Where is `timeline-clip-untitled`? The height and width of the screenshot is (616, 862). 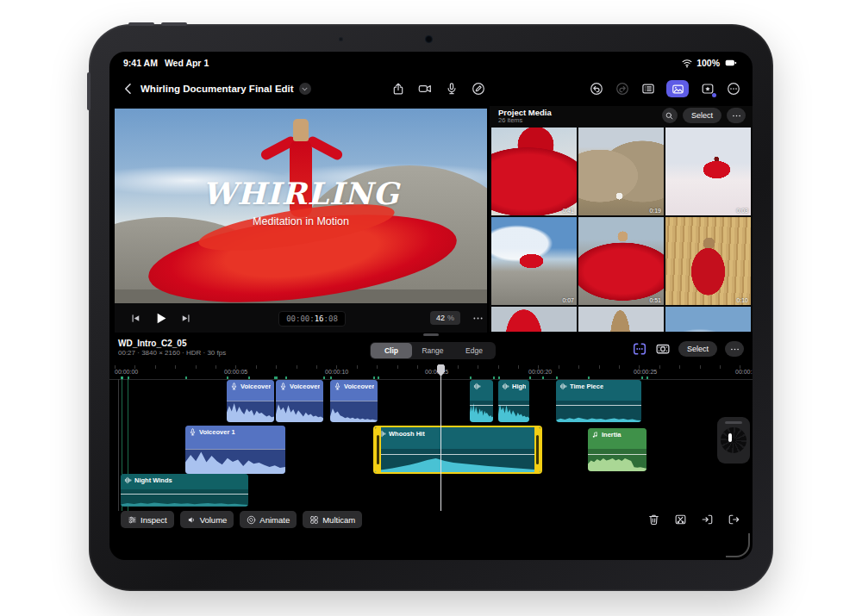 timeline-clip-untitled is located at coordinates (481, 401).